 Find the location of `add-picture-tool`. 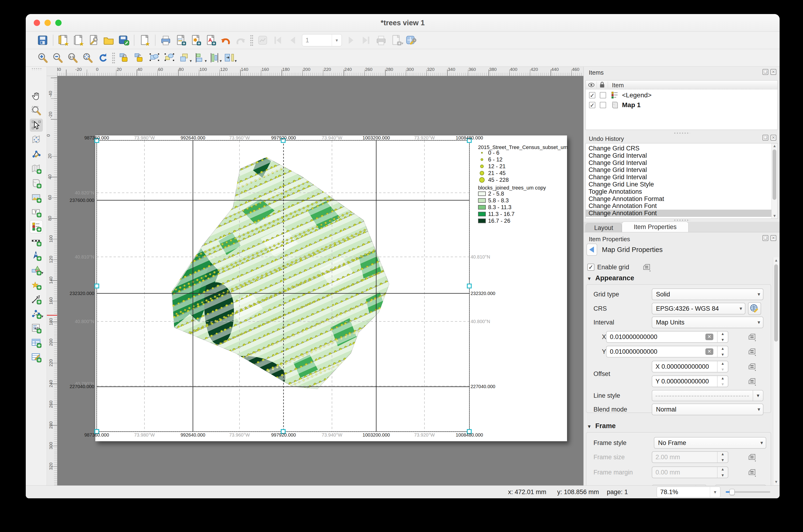

add-picture-tool is located at coordinates (36, 197).